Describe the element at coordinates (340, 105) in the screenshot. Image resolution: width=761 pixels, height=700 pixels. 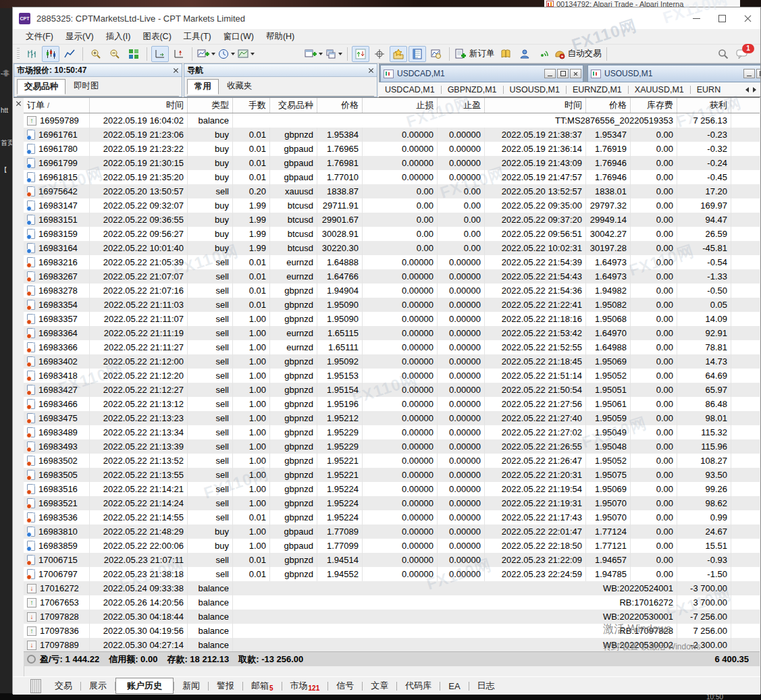
I see `column-header-5: 价格` at that location.